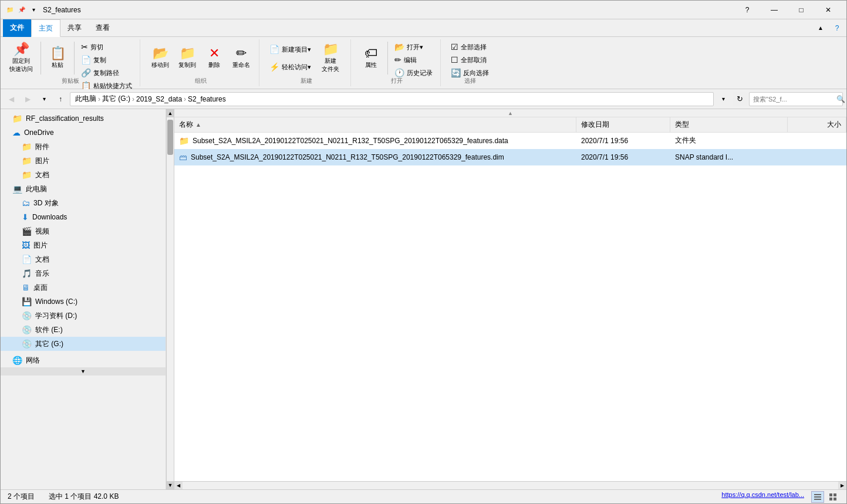 This screenshot has height=504, width=847. I want to click on select-all-button: ☑ 全部选择, so click(470, 47).